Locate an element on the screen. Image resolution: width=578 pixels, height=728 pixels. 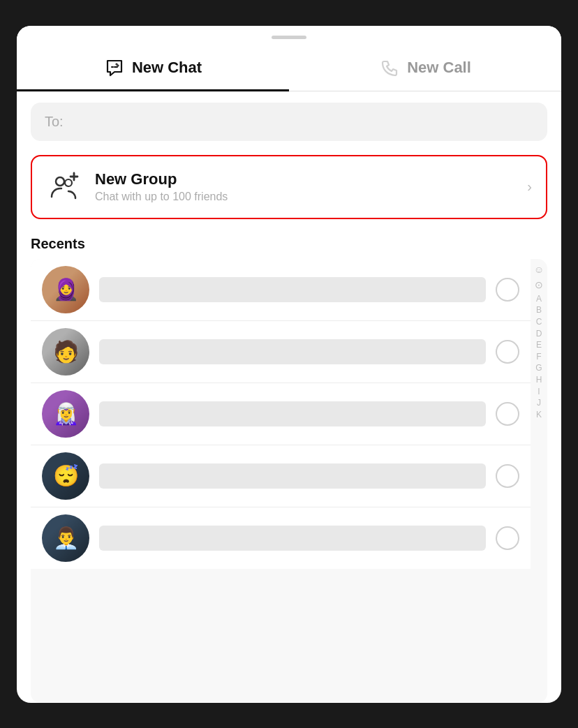
tab-new-call: New Call is located at coordinates (425, 68).